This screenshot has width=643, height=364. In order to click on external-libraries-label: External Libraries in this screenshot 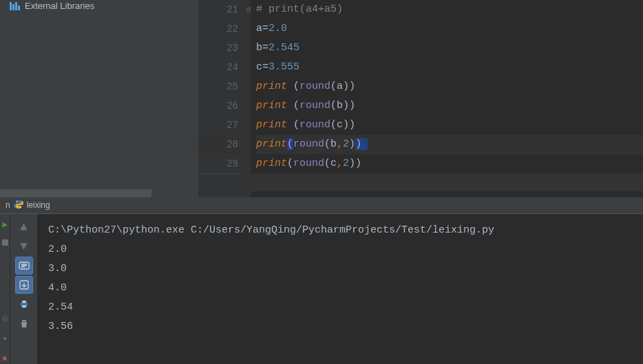, I will do `click(59, 6)`.